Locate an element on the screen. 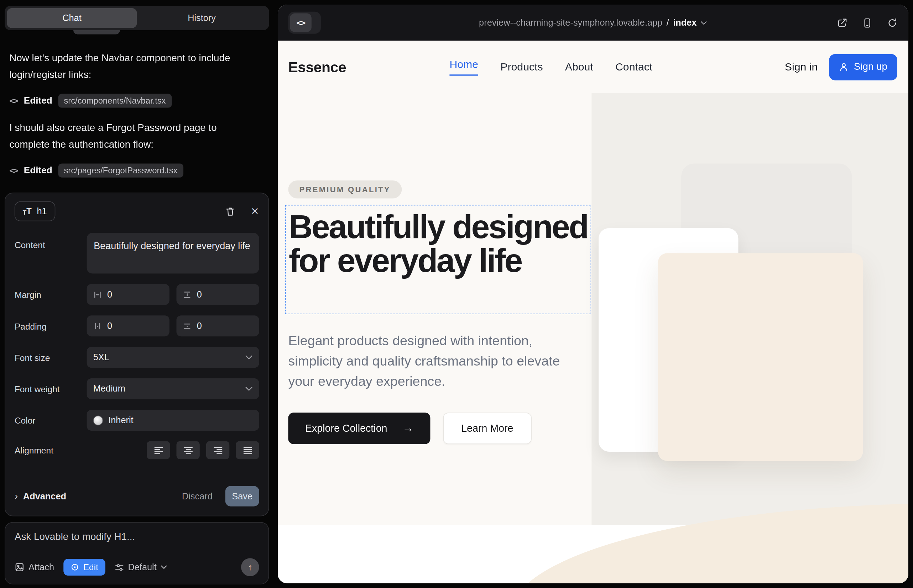  font-weight-label: Font weight is located at coordinates (49, 389).